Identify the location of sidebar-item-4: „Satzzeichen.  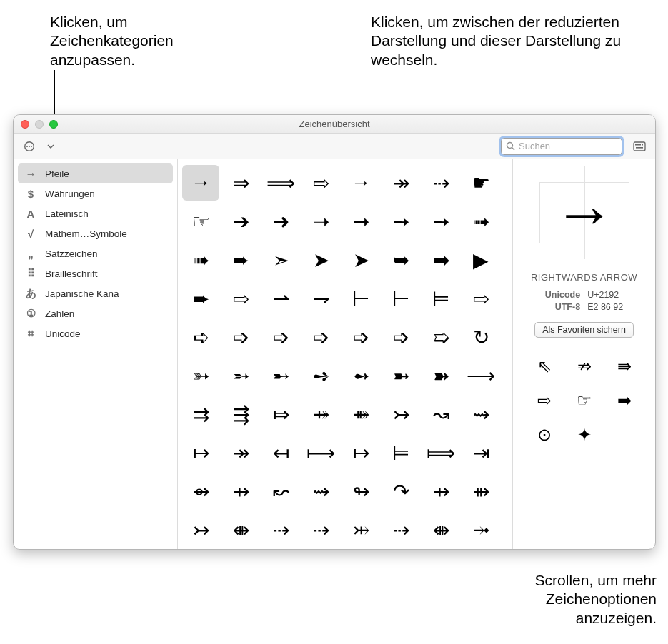
(96, 253).